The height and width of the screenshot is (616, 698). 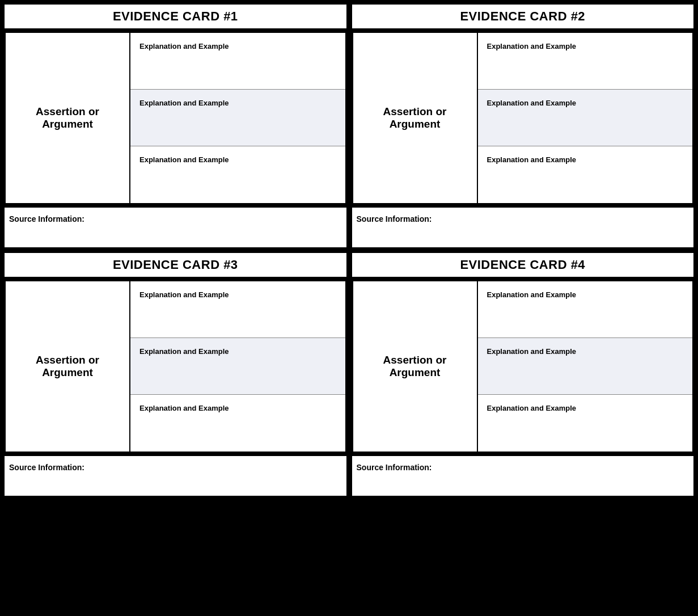 I want to click on card-title-1: EVIDENCE CARD #1, so click(x=176, y=16).